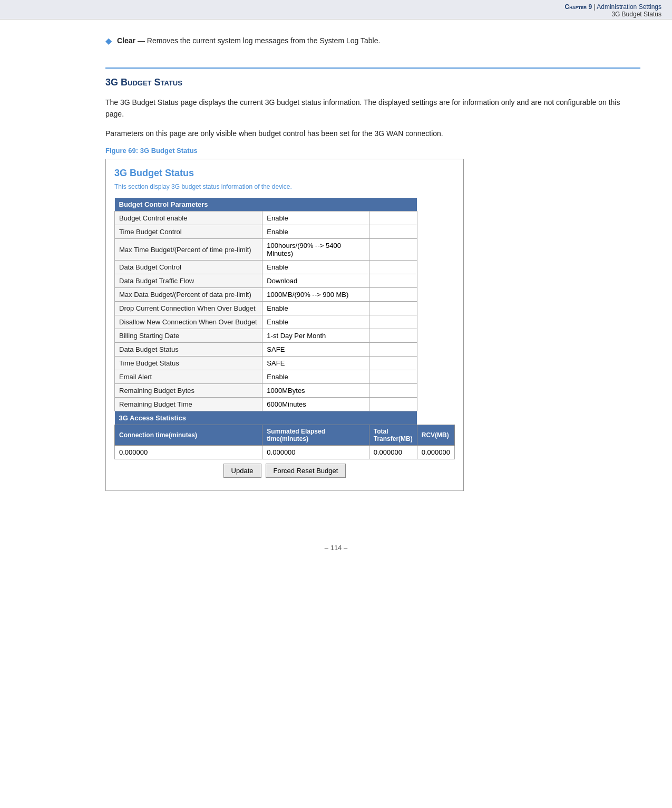  Describe the element at coordinates (285, 205) in the screenshot. I see `budget-control-header-row: Budget Control Parameters` at that location.